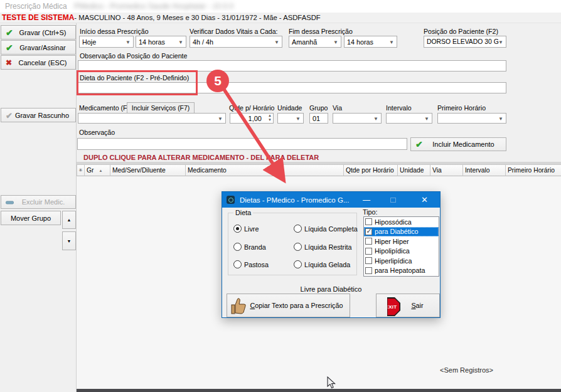 This screenshot has width=561, height=392. I want to click on patient-details: - MASCULINO - 48 Anos, 9 Meses e 30 Dias…, so click(197, 18).